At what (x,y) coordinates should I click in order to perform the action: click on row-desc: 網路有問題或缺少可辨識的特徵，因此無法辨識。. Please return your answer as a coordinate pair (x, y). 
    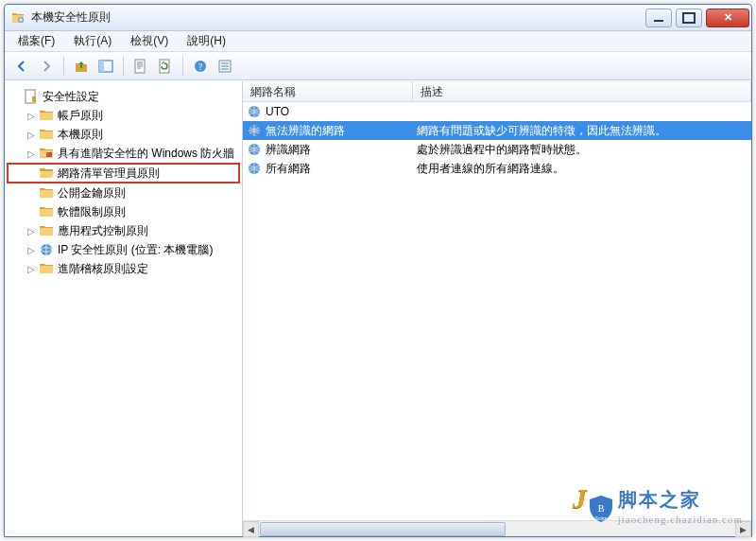
    Looking at the image, I should click on (582, 131).